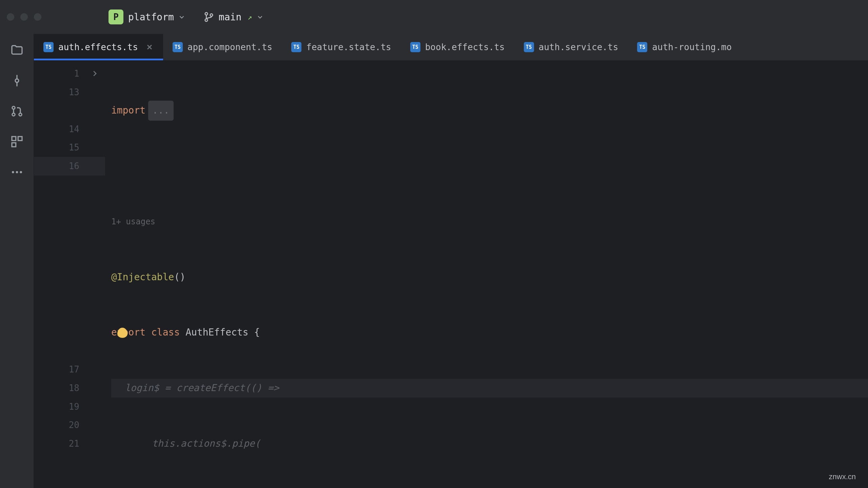  I want to click on folded-region: ..., so click(161, 110).